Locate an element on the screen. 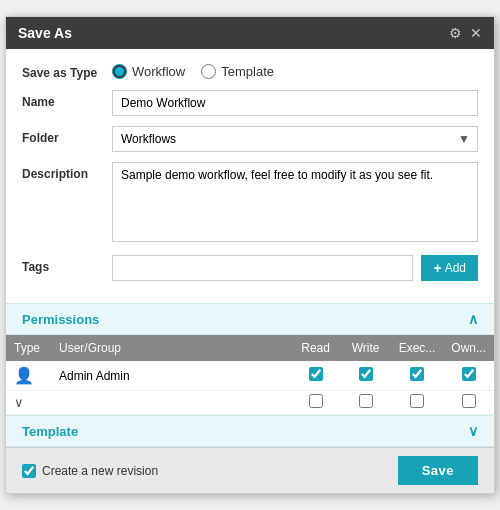 The width and height of the screenshot is (500, 510). tags-input-row: + Add is located at coordinates (295, 268).